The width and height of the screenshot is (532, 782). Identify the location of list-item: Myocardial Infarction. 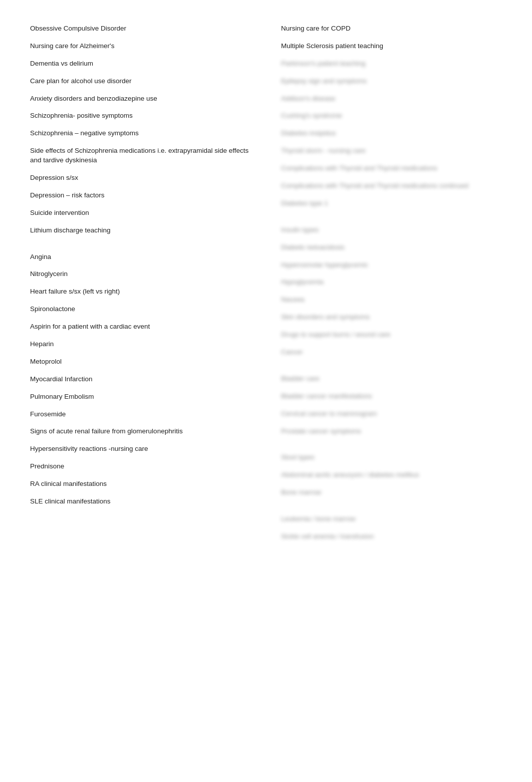
(140, 380).